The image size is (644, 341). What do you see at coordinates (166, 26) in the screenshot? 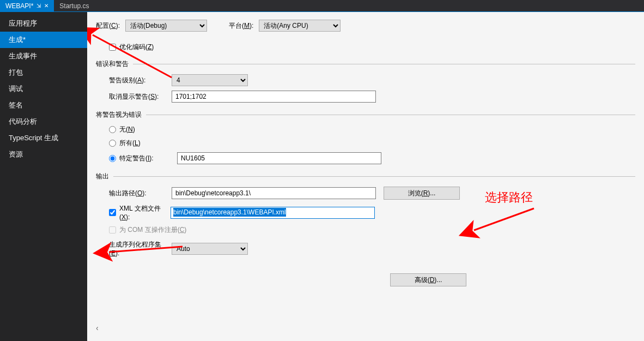
I see `config-select: 活动(Debug)` at bounding box center [166, 26].